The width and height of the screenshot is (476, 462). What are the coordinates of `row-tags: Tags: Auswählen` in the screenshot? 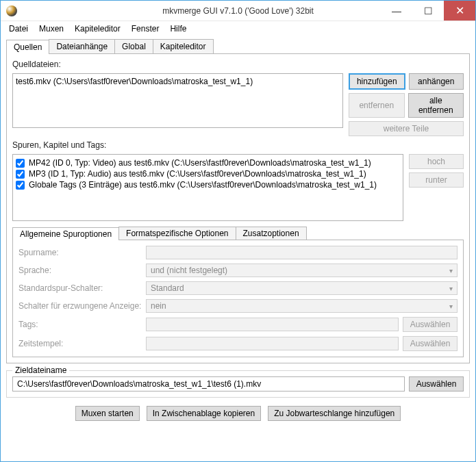 It's located at (238, 324).